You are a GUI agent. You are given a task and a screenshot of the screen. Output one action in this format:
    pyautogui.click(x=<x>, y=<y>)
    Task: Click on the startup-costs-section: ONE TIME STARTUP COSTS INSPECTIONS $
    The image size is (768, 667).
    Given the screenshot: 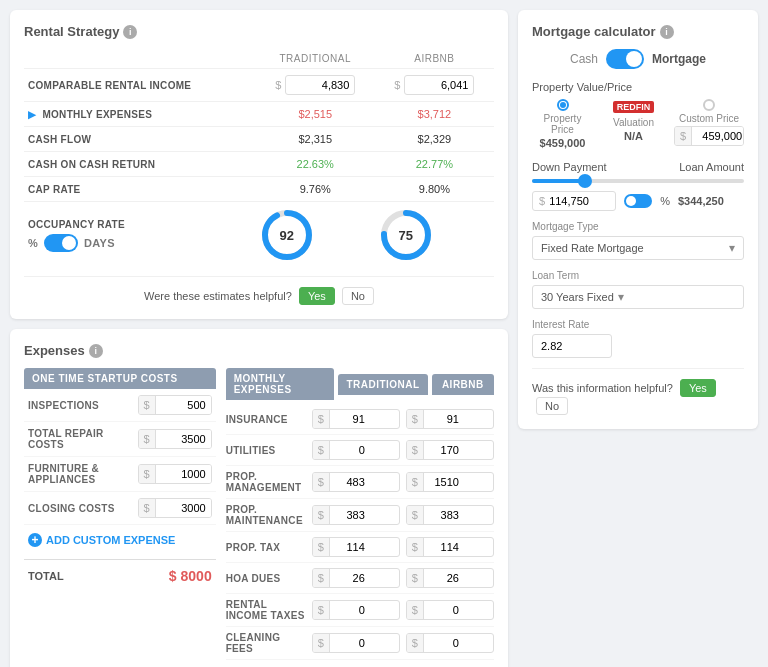 What is the action you would take?
    pyautogui.click(x=120, y=518)
    